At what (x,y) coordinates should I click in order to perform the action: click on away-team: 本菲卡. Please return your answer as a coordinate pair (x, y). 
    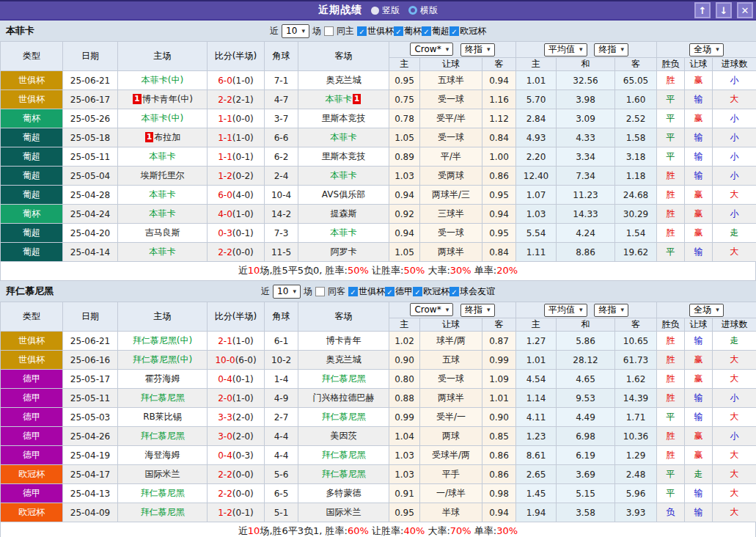
    Looking at the image, I should click on (344, 138).